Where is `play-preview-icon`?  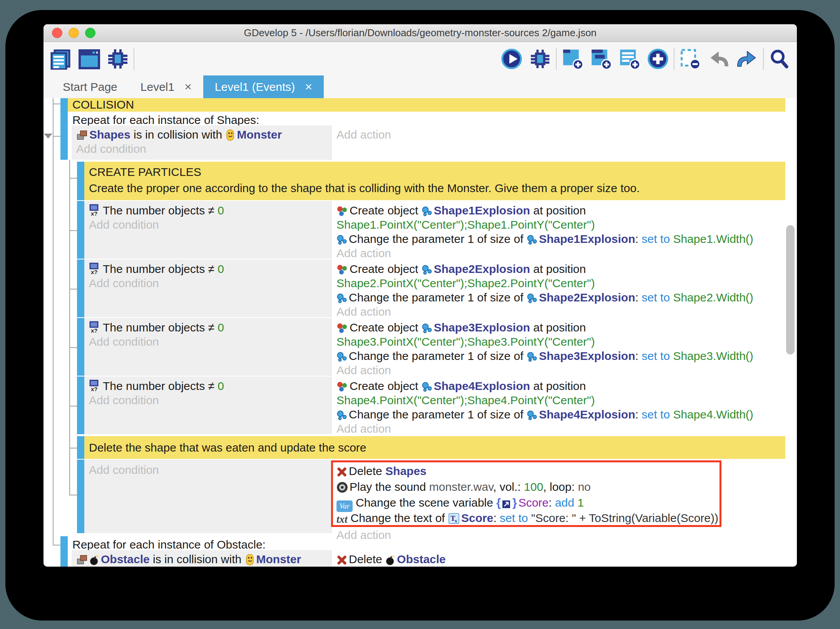 play-preview-icon is located at coordinates (512, 59).